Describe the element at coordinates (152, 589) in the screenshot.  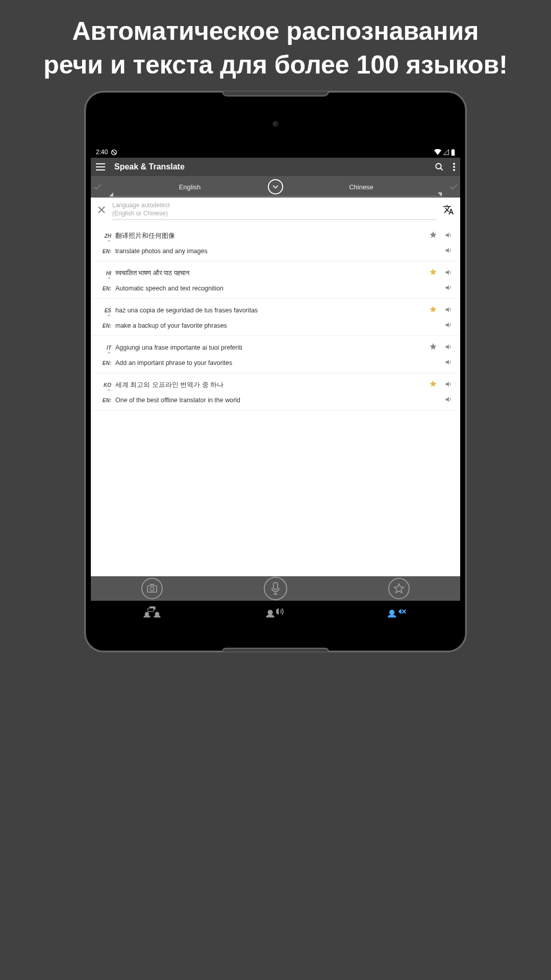
I see `camera-icon` at that location.